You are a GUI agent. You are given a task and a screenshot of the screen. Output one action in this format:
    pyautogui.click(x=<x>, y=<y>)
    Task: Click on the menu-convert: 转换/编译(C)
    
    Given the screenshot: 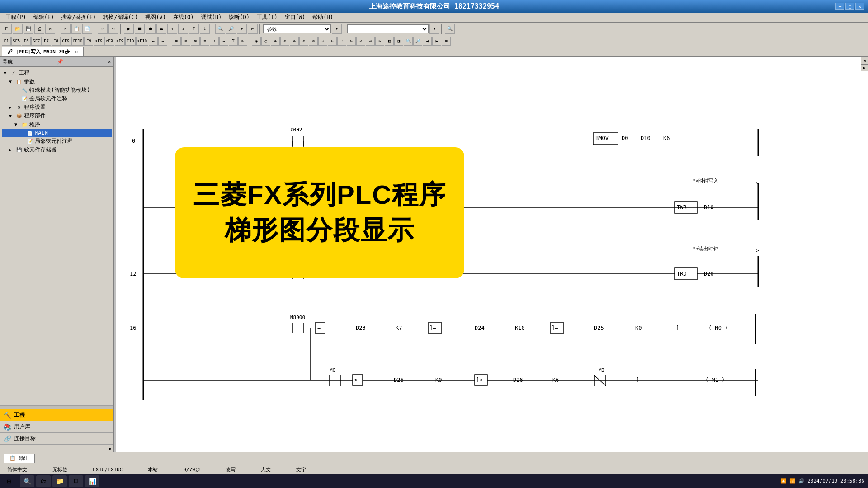 What is the action you would take?
    pyautogui.click(x=120, y=17)
    